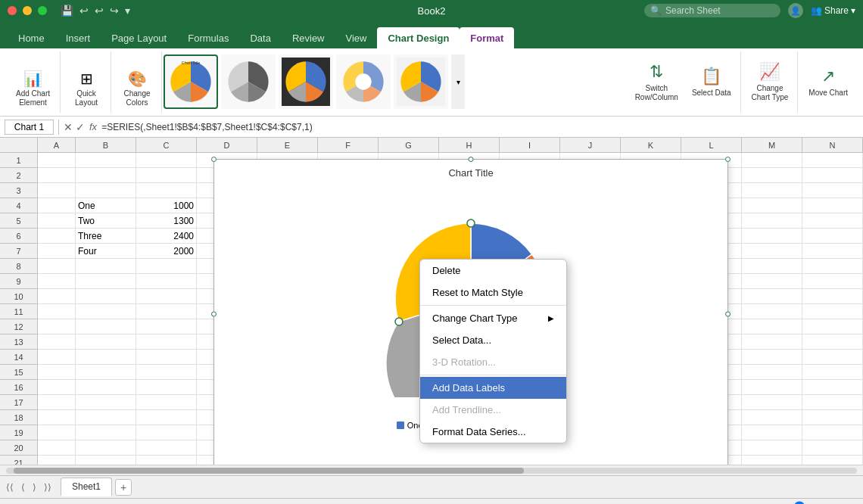 The width and height of the screenshot is (863, 504). Describe the element at coordinates (18, 297) in the screenshot. I see `row-header-10: 10` at that location.